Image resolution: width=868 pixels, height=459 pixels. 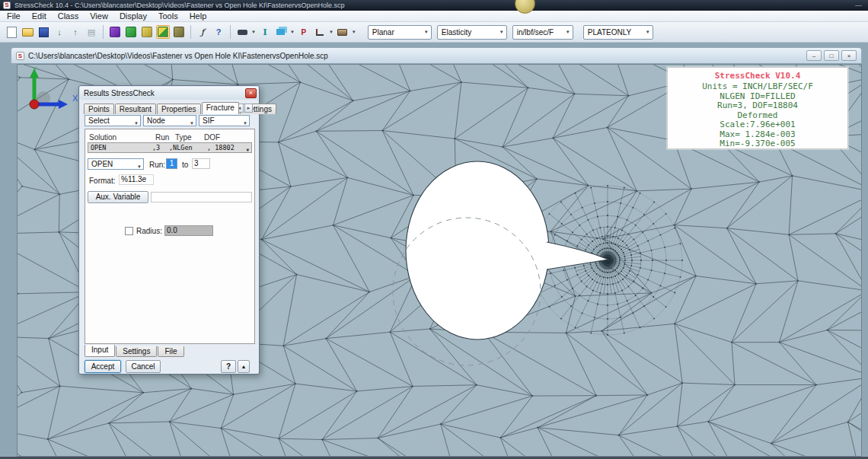 I want to click on btab-file: File, so click(x=171, y=352).